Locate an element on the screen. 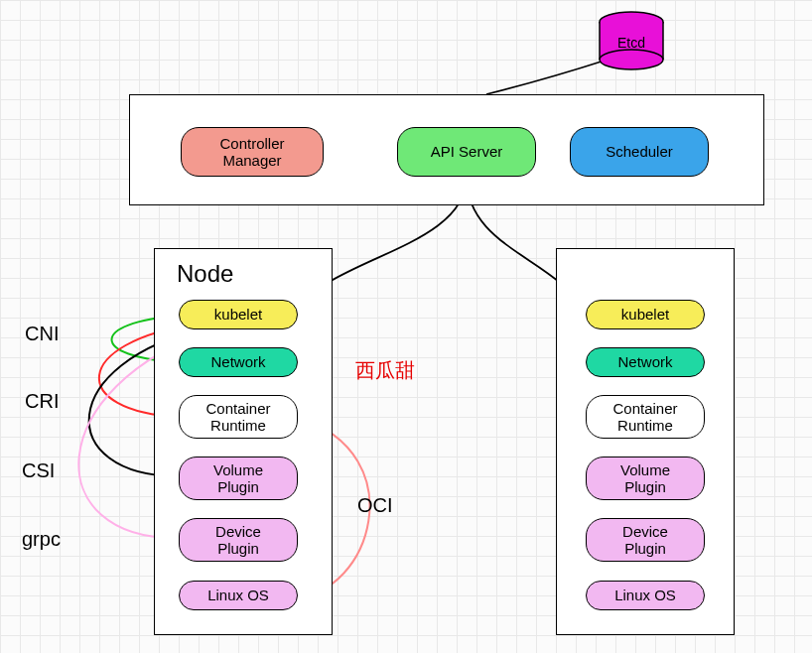 The height and width of the screenshot is (653, 812). right-device-plugin: Device Plugin is located at coordinates (645, 540).